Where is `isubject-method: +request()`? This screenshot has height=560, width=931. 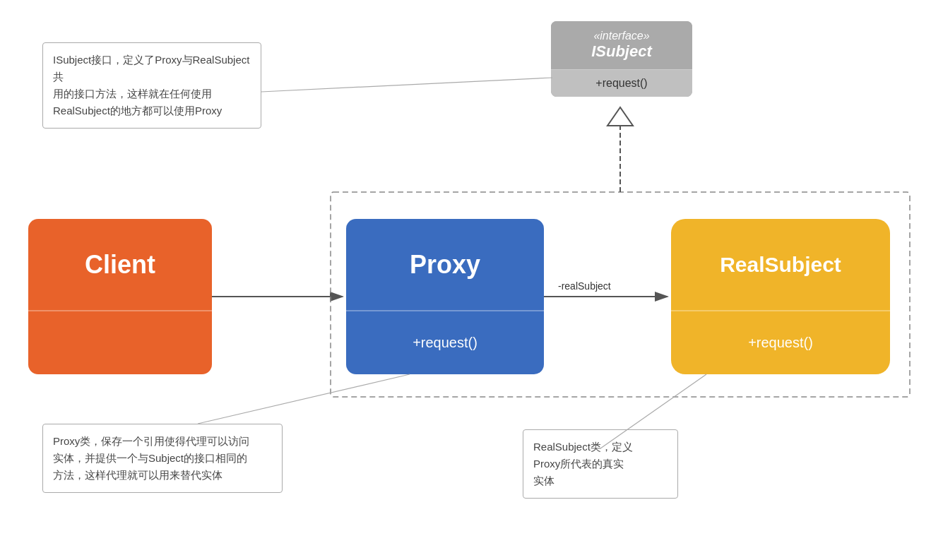 isubject-method: +request() is located at coordinates (622, 83).